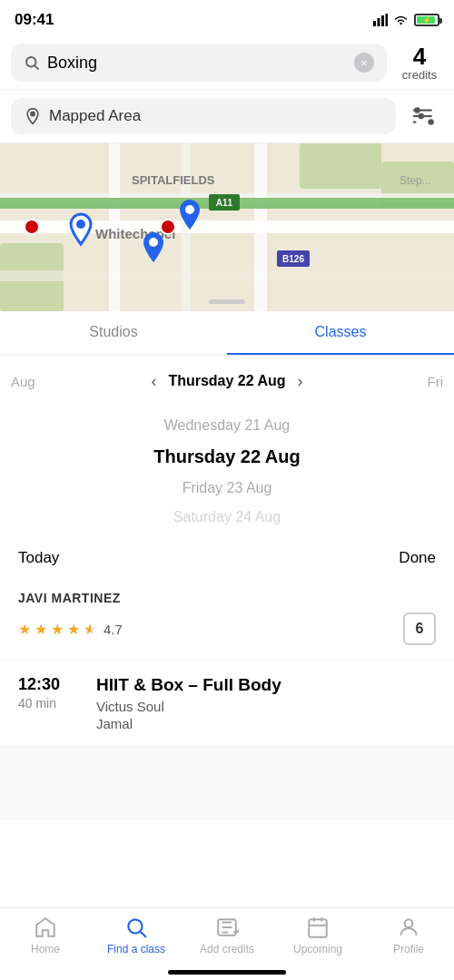  I want to click on date-item-3: Saturday 24 Aug, so click(227, 517).